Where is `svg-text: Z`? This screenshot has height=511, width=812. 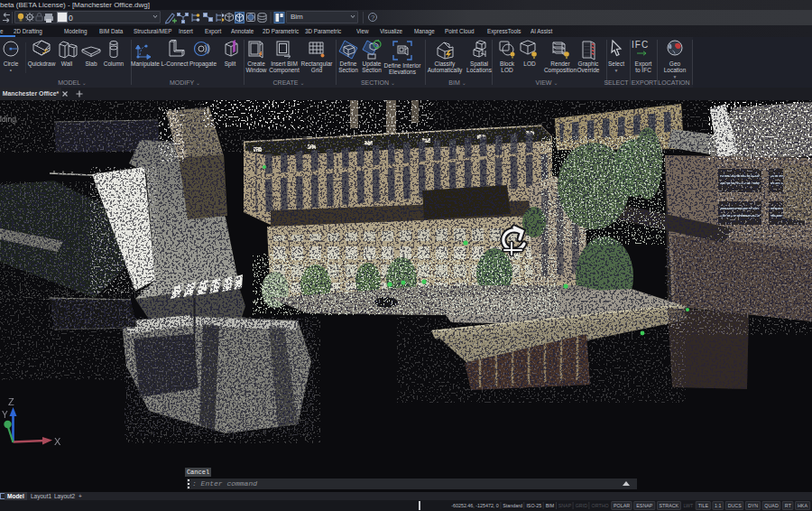 svg-text: Z is located at coordinates (11, 402).